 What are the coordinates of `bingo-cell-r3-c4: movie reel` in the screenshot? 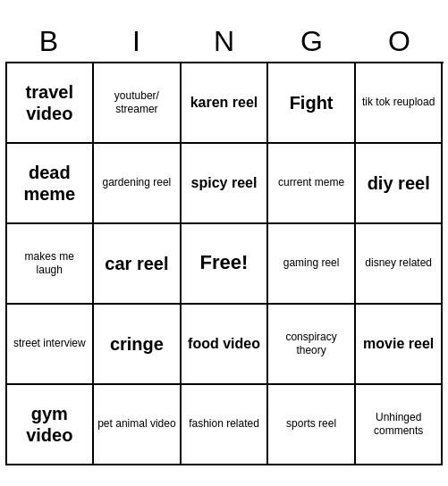 It's located at (400, 345).